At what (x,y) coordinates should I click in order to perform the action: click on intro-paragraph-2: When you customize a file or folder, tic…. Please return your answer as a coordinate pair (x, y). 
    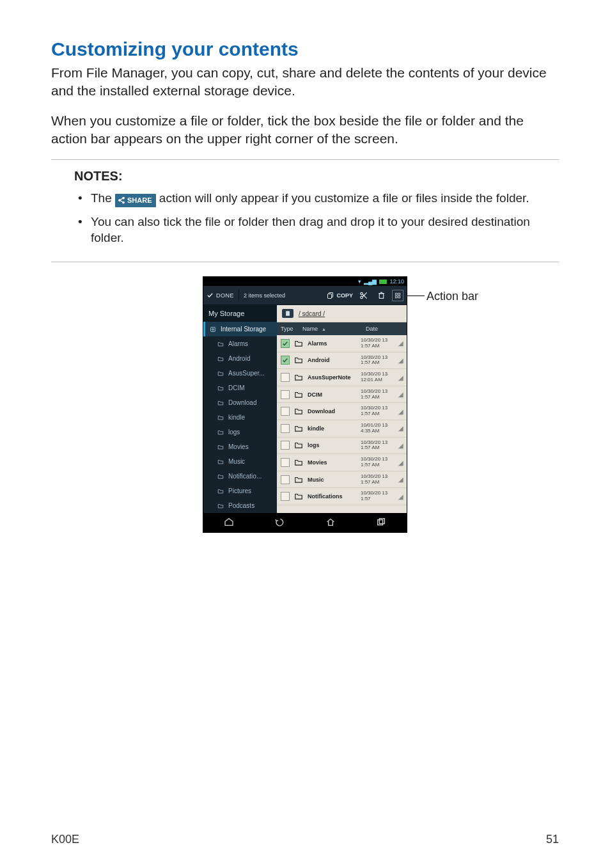
    Looking at the image, I should click on (305, 130).